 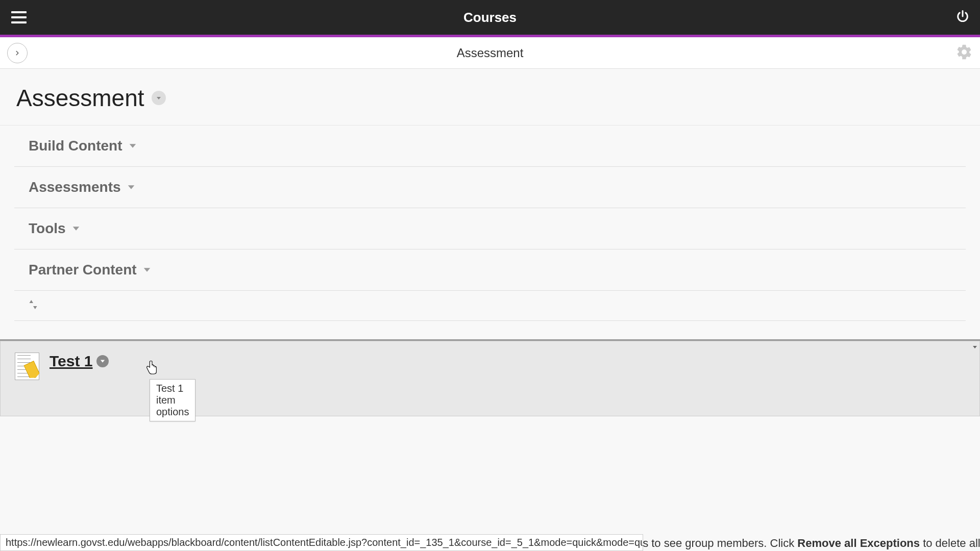 I want to click on content-item-link: Test 1, so click(x=71, y=361).